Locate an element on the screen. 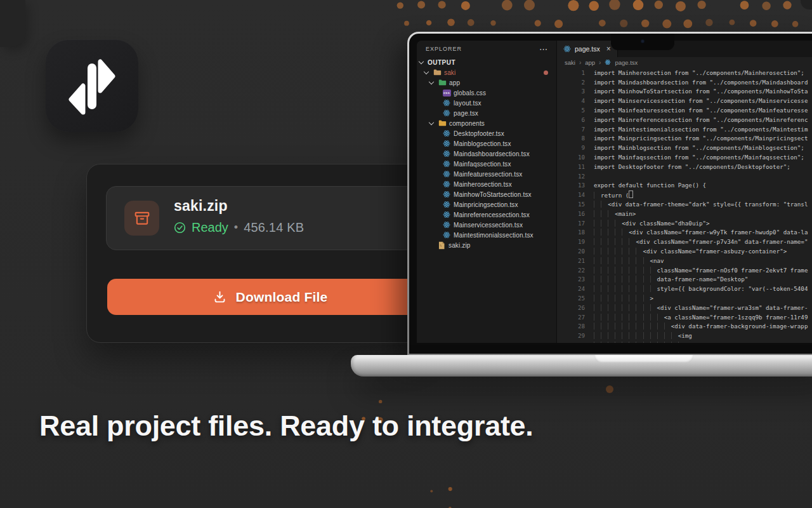 The width and height of the screenshot is (812, 508). tree-item-label: Mainfeaturessection.tsx is located at coordinates (488, 174).